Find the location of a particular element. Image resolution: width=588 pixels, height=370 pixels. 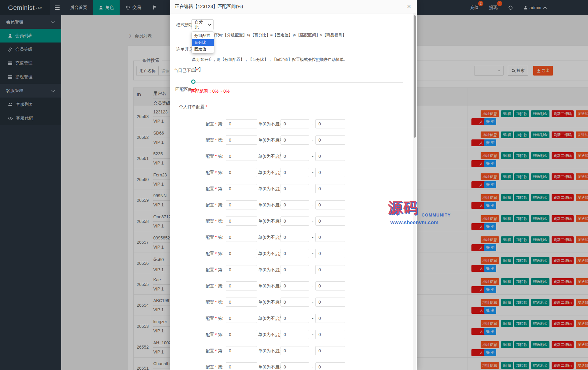

match-range-slider-handle is located at coordinates (193, 82).